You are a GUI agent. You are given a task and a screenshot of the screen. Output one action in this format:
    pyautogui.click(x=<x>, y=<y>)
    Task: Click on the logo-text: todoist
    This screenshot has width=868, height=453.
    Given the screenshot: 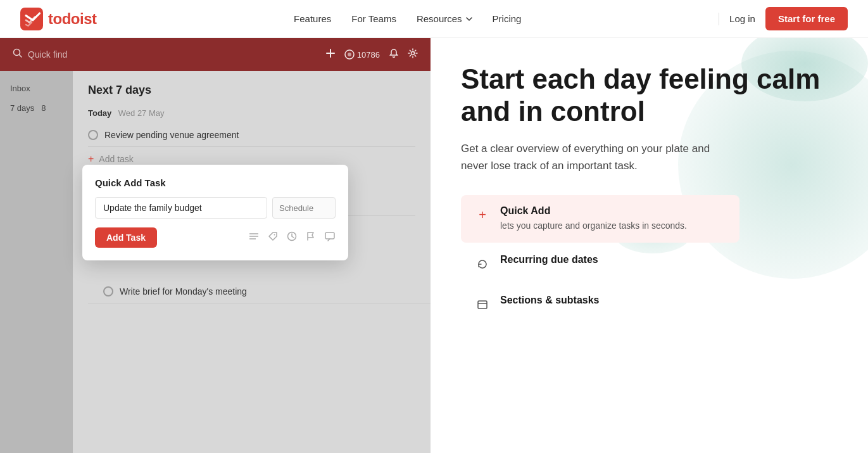 What is the action you would take?
    pyautogui.click(x=72, y=19)
    